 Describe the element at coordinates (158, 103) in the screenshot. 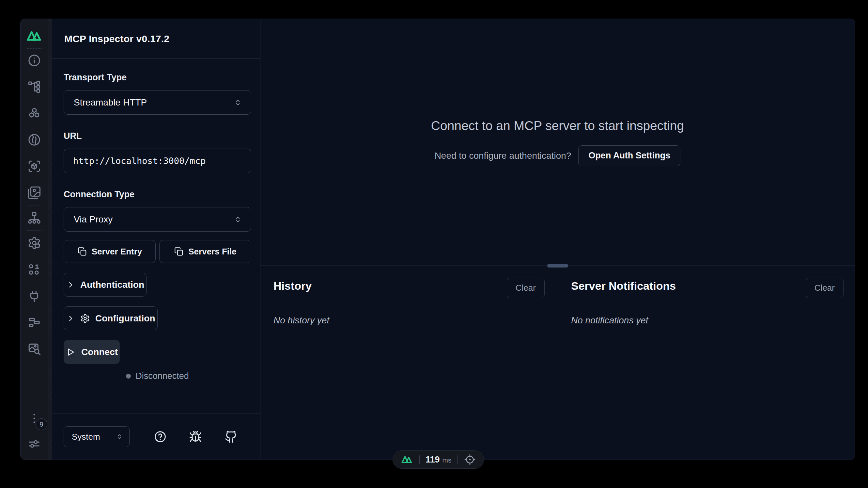

I see `transport-type-select: Streamable HTTP` at that location.